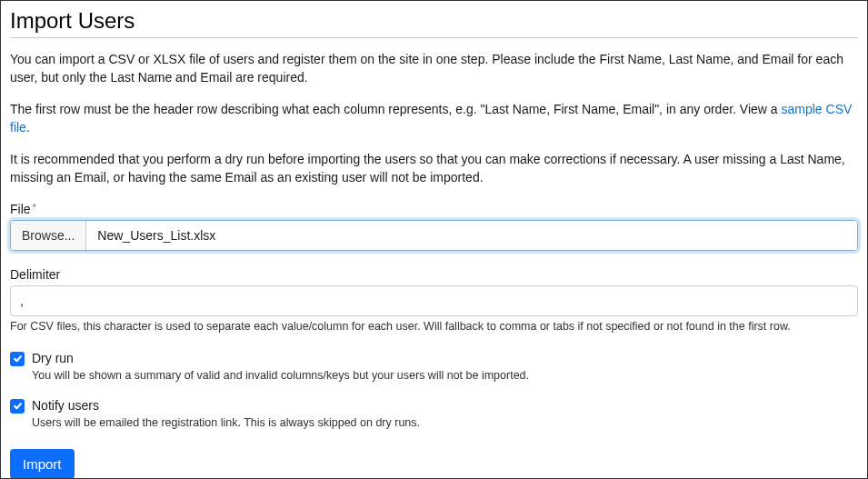 The image size is (868, 479). Describe the element at coordinates (434, 118) in the screenshot. I see `intro-paragraph-2: The first row must be the header row des…` at that location.